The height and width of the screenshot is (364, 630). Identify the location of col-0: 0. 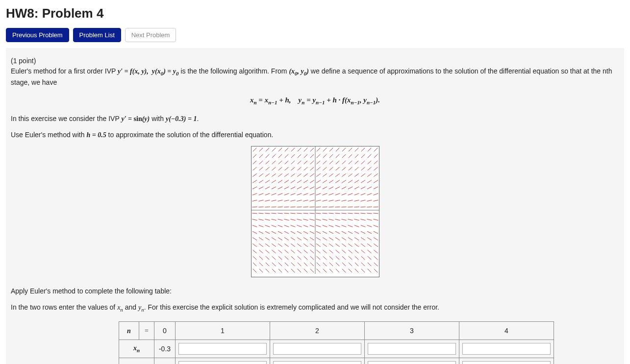
(165, 331).